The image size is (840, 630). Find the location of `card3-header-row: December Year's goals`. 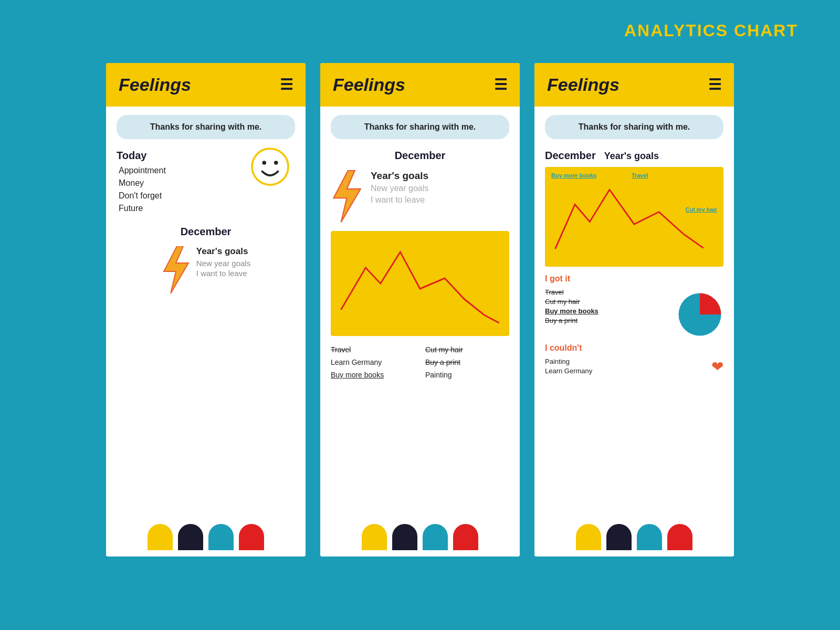

card3-header-row: December Year's goals is located at coordinates (634, 155).